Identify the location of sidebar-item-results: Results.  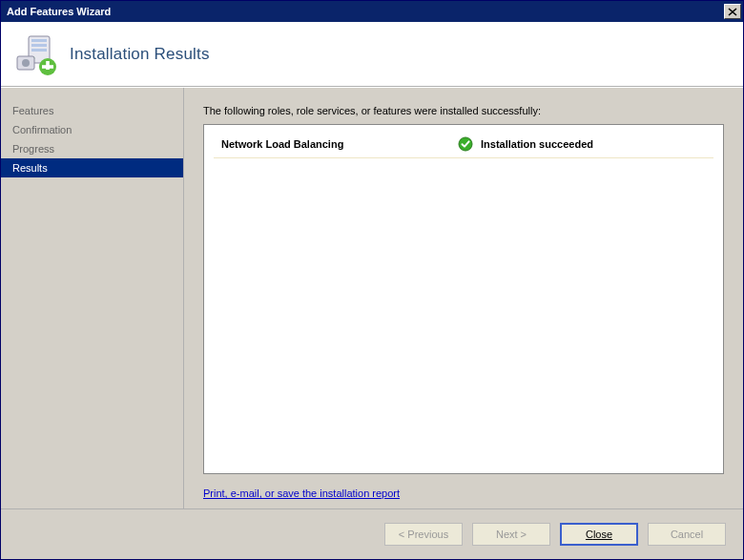
(92, 168).